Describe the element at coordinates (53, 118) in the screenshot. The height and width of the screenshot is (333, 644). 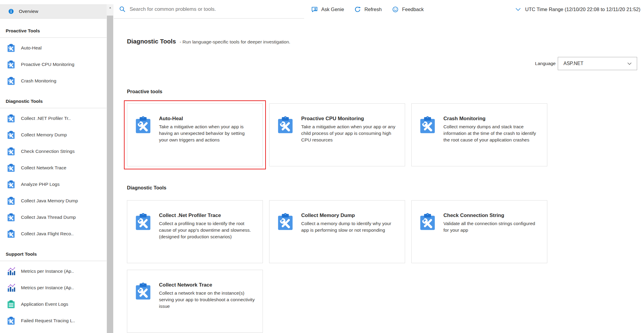
I see `sidebar-item-collect-net-profiler-tr: Collect .NET Profiler Tr..` at that location.